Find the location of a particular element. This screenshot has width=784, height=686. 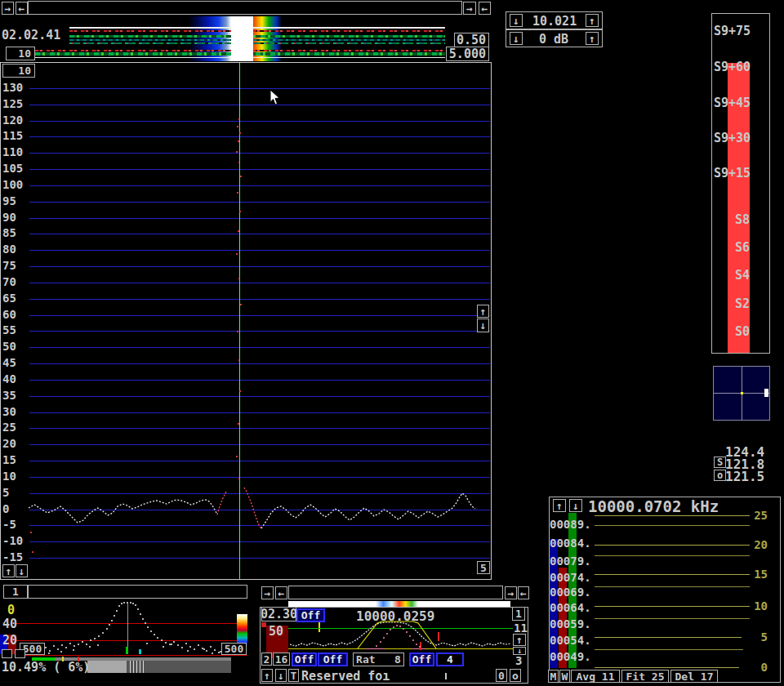

main-y-label: 95 is located at coordinates (10, 201).